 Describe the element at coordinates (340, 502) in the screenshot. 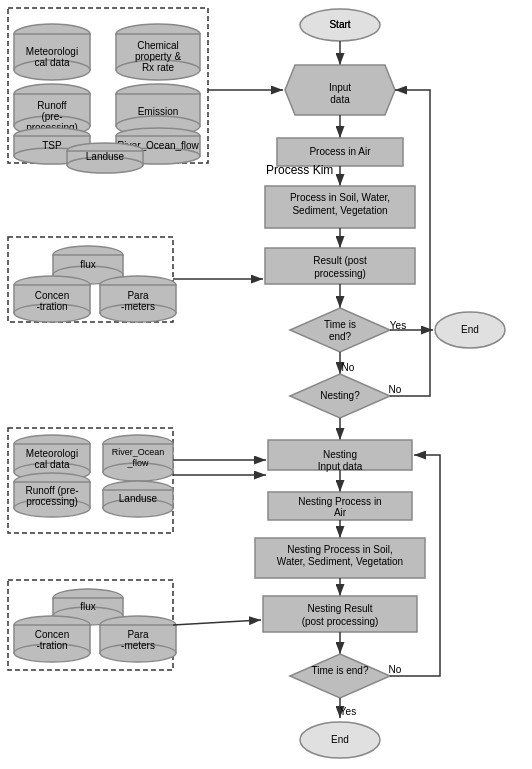

I see `nesting-air-label: Nesting Process in` at that location.